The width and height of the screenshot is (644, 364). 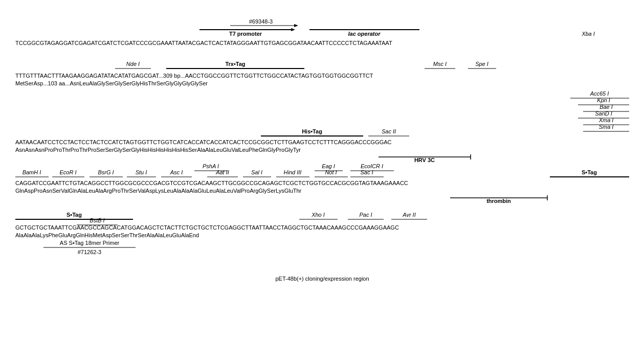 What do you see at coordinates (107, 235) in the screenshot?
I see `aa-row5: AlaAlaAlaLysPheGluArgGlnHisMetAspSerSerT…` at bounding box center [107, 235].